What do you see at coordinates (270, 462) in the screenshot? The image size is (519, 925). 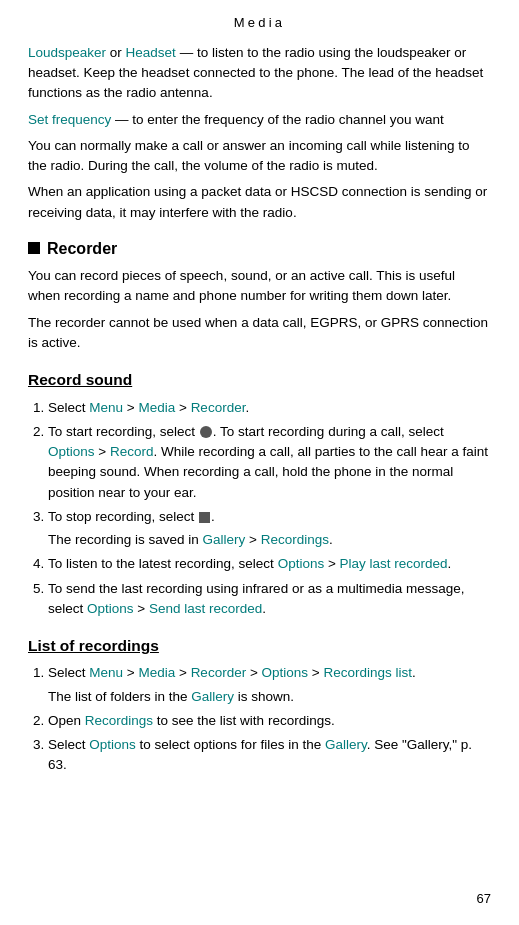 I see `record-step-2: To start recording, select . To start re…` at bounding box center [270, 462].